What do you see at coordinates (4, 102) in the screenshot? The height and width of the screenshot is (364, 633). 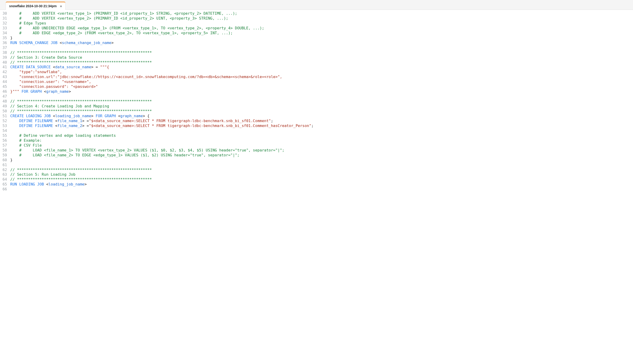 I see `line-number: 48` at bounding box center [4, 102].